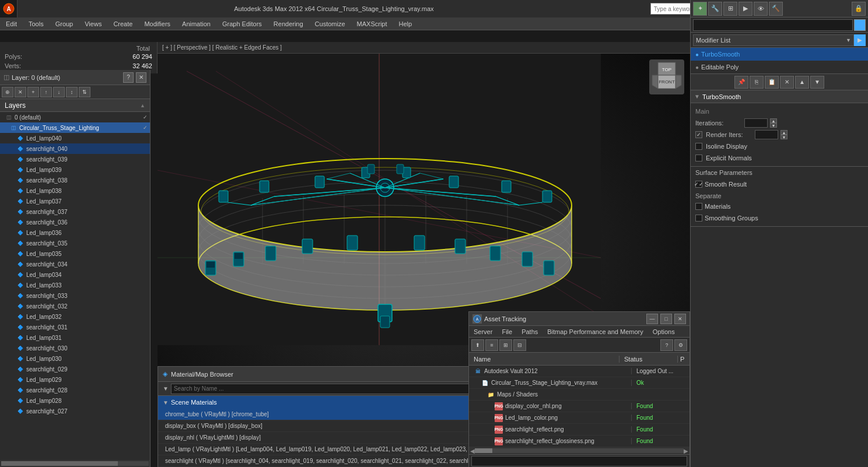 Image resolution: width=868 pixels, height=467 pixels. What do you see at coordinates (681, 345) in the screenshot?
I see `at-tb-settings-btn: ⚙` at bounding box center [681, 345].